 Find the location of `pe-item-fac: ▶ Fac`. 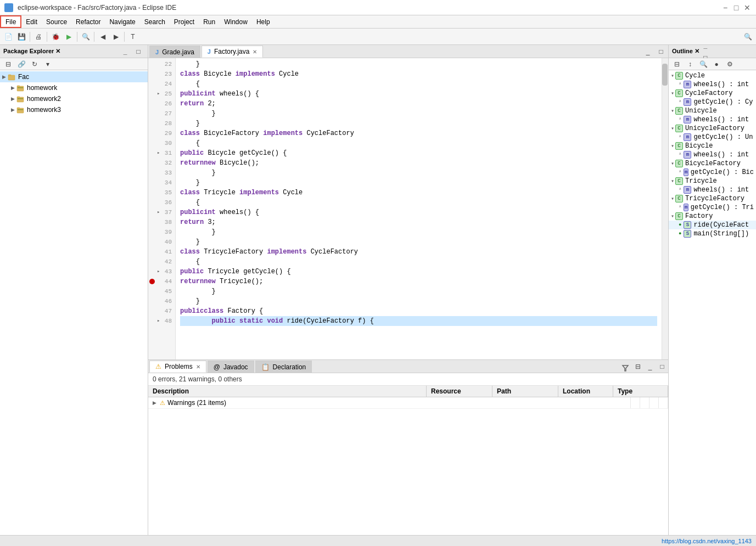

pe-item-fac: ▶ Fac is located at coordinates (74, 77).